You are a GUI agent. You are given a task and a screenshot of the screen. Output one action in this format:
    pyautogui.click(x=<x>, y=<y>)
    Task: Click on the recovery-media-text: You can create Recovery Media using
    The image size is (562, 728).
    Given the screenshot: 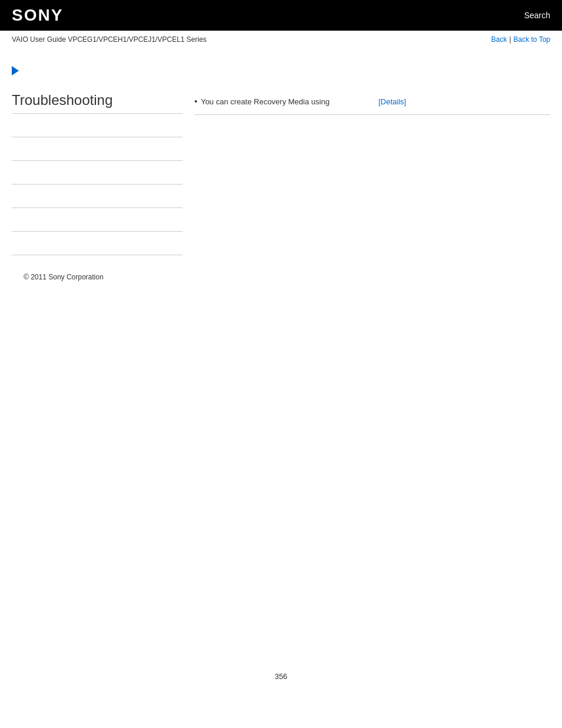 What is the action you would take?
    pyautogui.click(x=265, y=101)
    